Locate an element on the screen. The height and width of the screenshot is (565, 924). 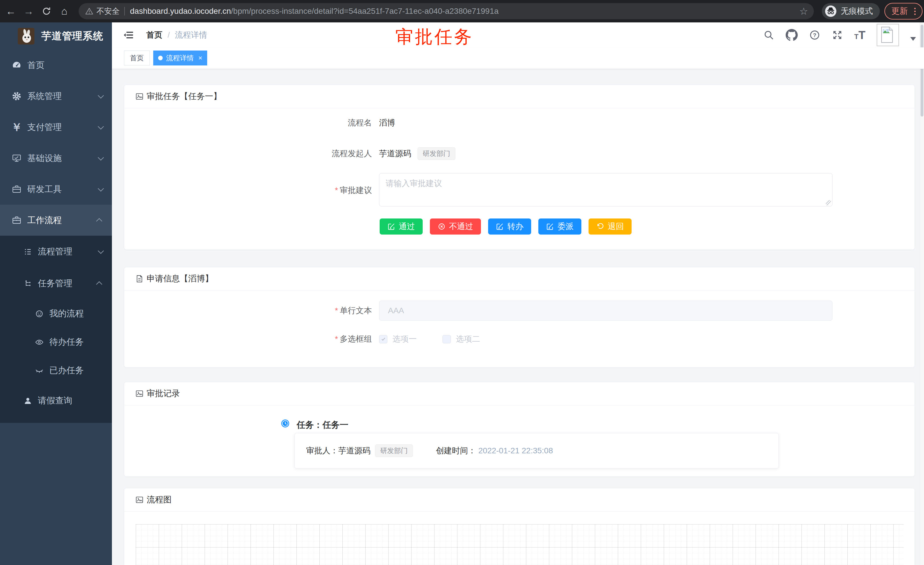
url-bar: 不安全 dashboard.yudao.iocoder.cn/bpm/proce… is located at coordinates (446, 11).